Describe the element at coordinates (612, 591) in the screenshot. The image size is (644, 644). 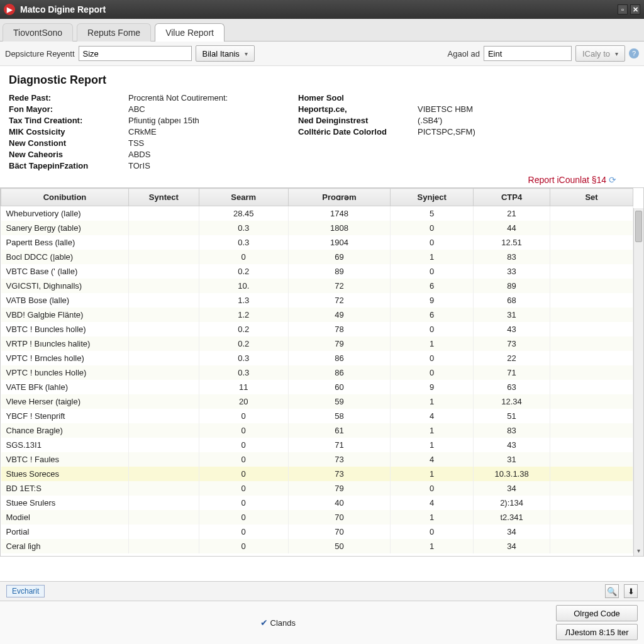
I see `search-icon: 🔍` at that location.